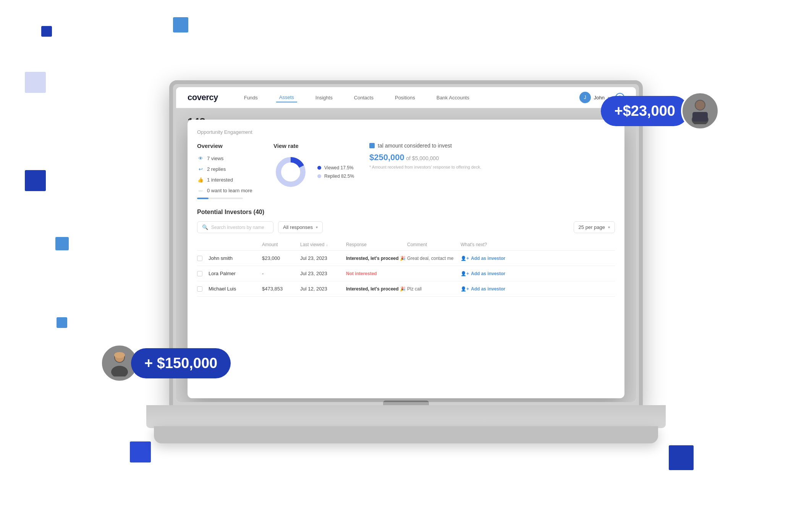 Image resolution: width=812 pixels, height=516 pixels. I want to click on legend-replied-label: Replied 82.5%, so click(339, 176).